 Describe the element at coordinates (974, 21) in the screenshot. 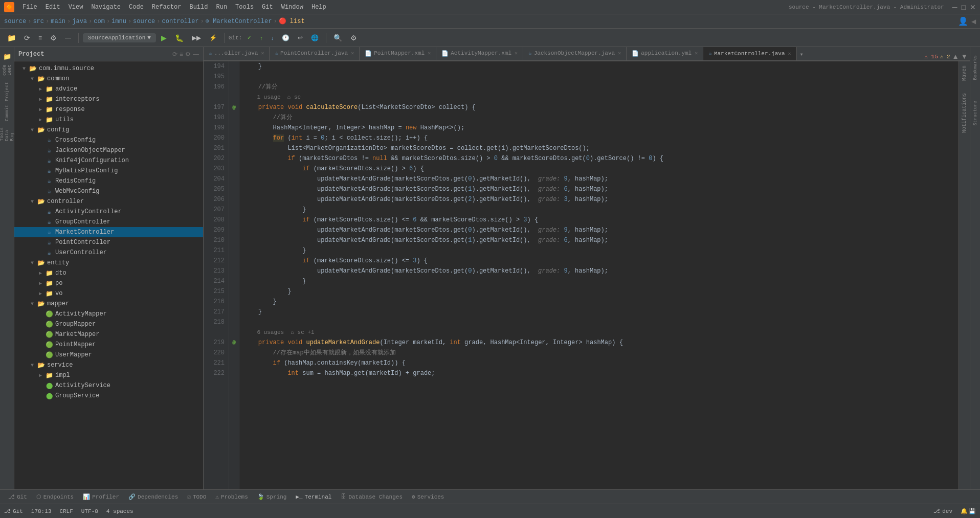

I see `back-button: ◀` at that location.